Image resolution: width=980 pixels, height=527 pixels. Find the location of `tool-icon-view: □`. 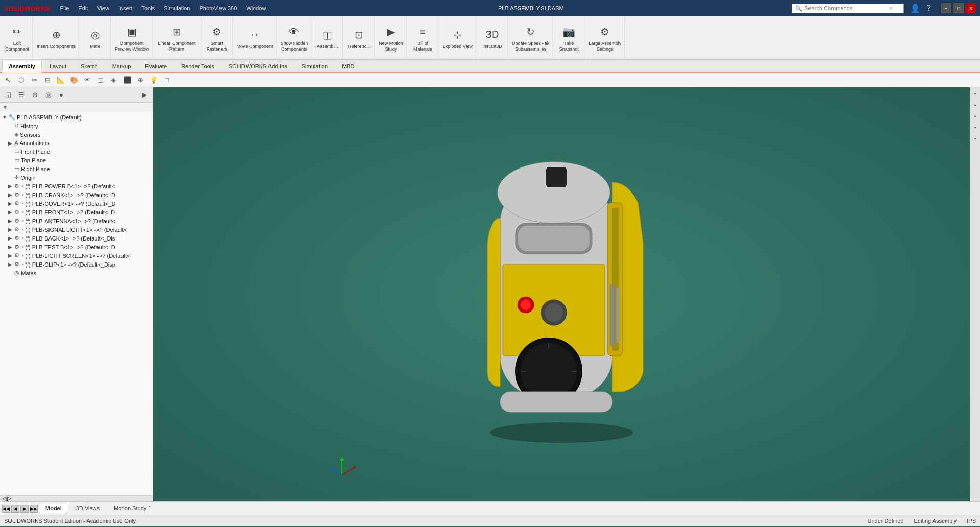

tool-icon-view: □ is located at coordinates (167, 80).